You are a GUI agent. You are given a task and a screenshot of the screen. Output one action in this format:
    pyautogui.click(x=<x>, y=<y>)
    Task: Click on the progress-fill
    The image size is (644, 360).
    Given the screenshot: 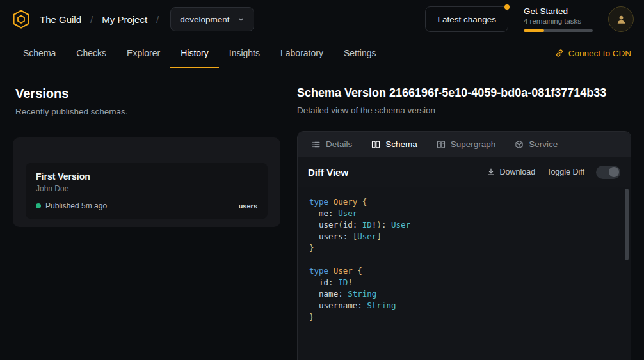 What is the action you would take?
    pyautogui.click(x=534, y=31)
    